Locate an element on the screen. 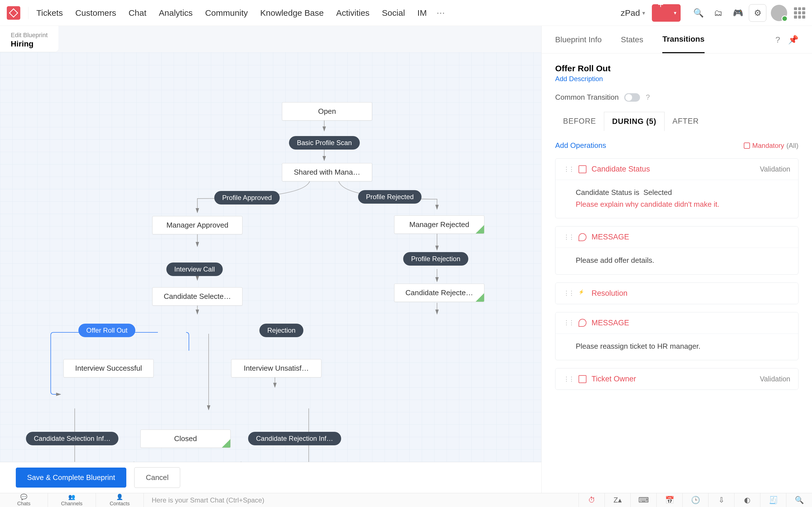 This screenshot has width=812, height=507. state-interview-unsatisfactory: Interview Unsatisf… is located at coordinates (276, 368).